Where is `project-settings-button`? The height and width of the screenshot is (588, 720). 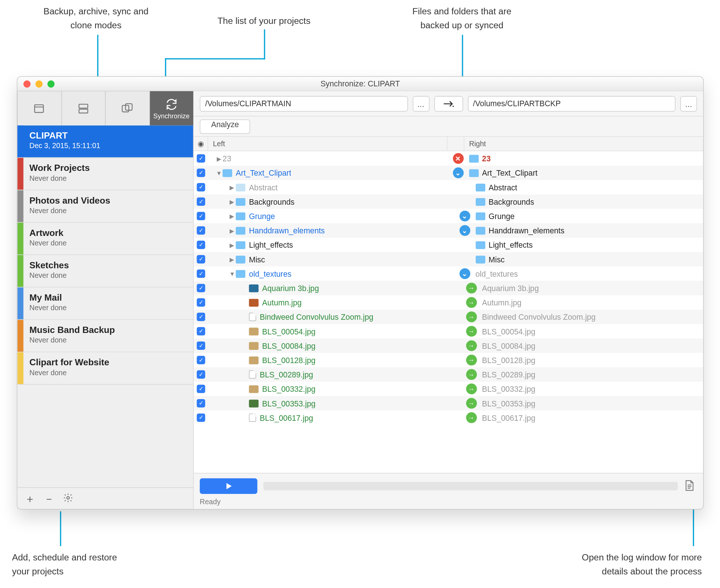 project-settings-button is located at coordinates (68, 498).